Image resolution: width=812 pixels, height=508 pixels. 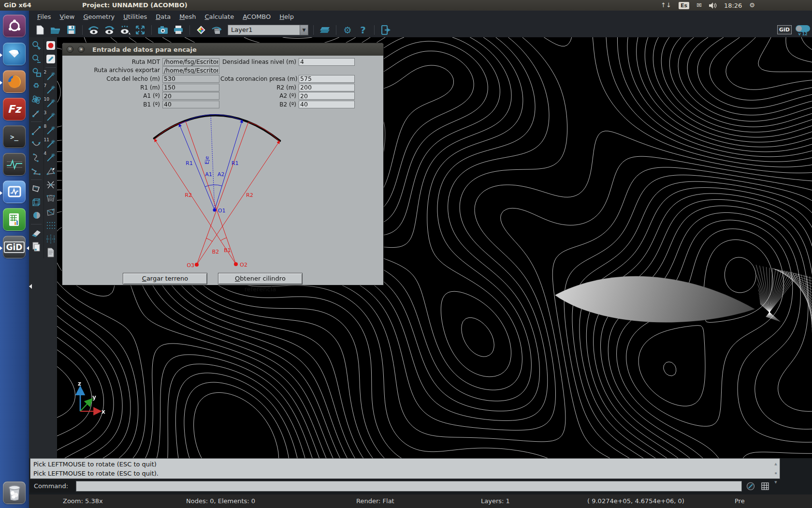 What do you see at coordinates (733, 6) in the screenshot?
I see `clock: 18:26` at bounding box center [733, 6].